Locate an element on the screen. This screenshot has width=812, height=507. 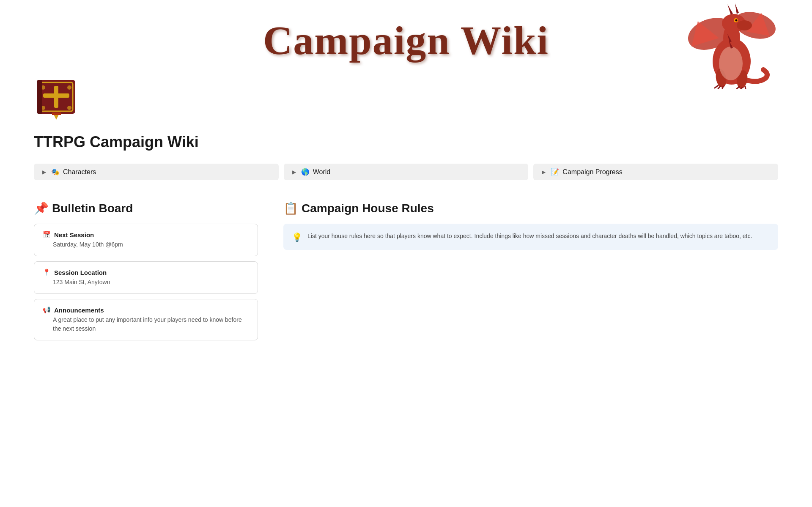
next-session-title: 📅 Next Session is located at coordinates (146, 235).